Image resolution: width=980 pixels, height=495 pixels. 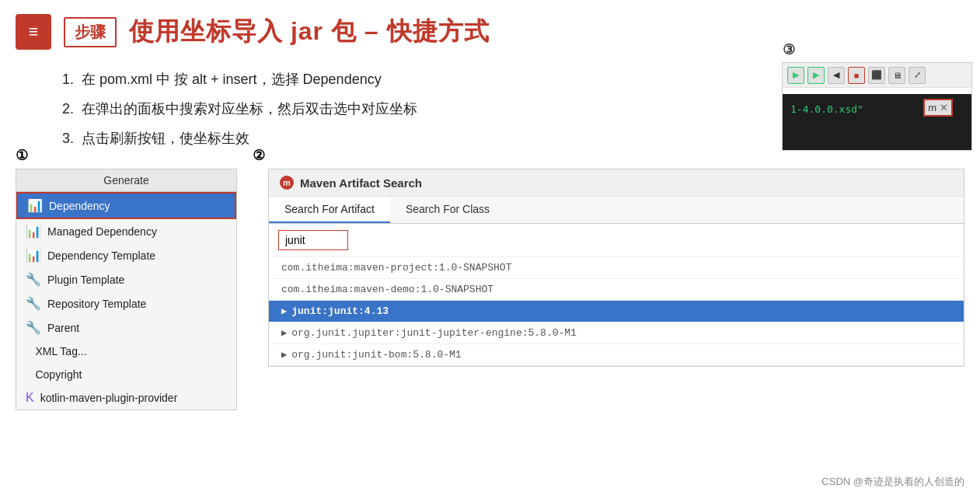 What do you see at coordinates (836, 75) in the screenshot?
I see `toolbar-btn-3: ◀` at bounding box center [836, 75].